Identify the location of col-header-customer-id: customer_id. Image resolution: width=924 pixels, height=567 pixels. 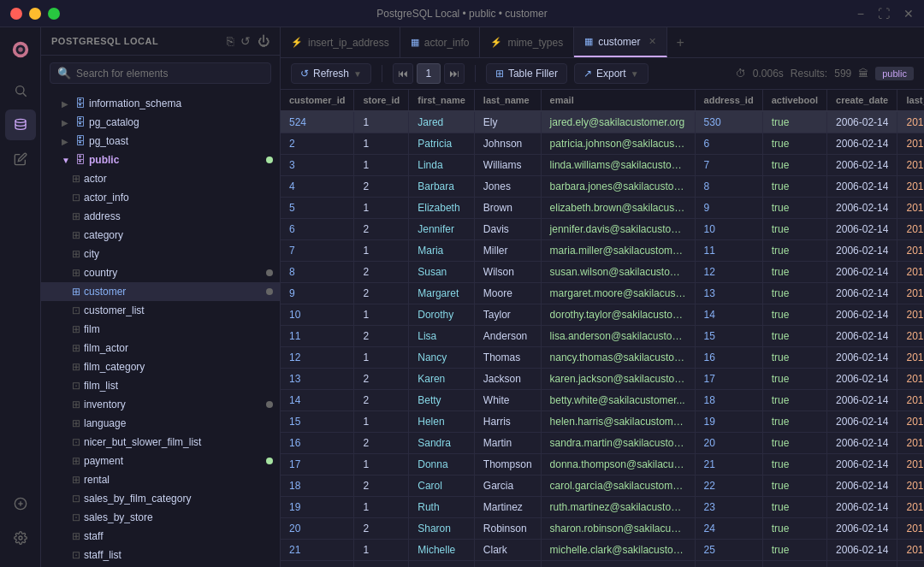
(317, 101).